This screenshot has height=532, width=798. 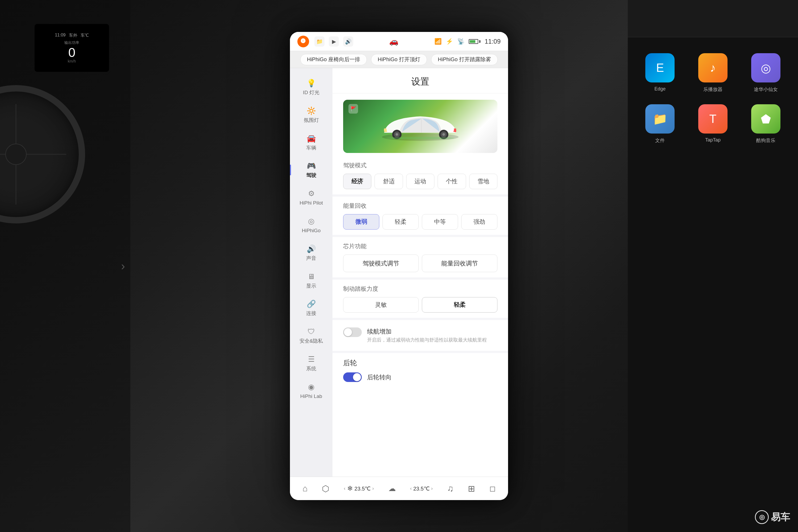 I want to click on nav-ac-right: ‹ 23.5℃ ›, so click(x=421, y=489).